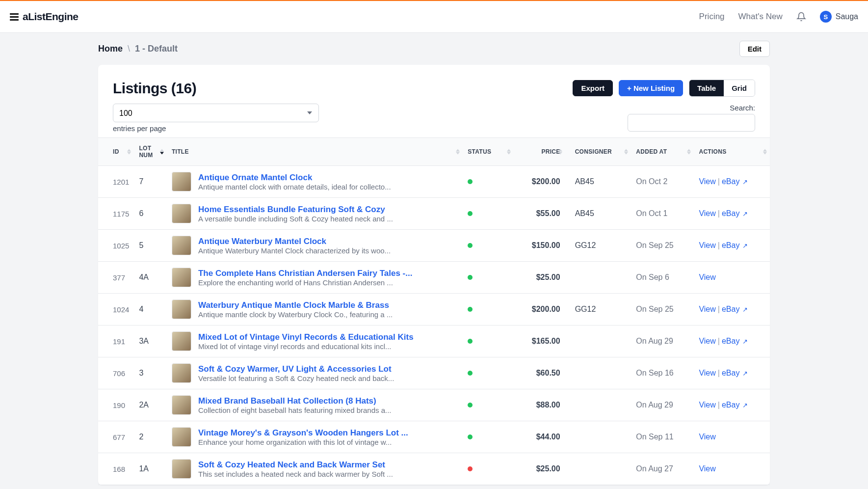 The width and height of the screenshot is (868, 489). I want to click on col-id: ID, so click(116, 152).